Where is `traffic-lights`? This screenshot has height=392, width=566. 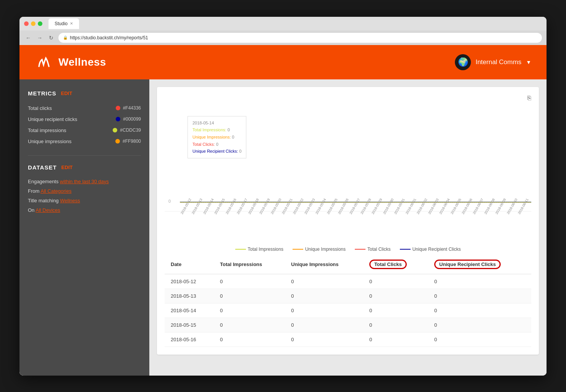 traffic-lights is located at coordinates (33, 24).